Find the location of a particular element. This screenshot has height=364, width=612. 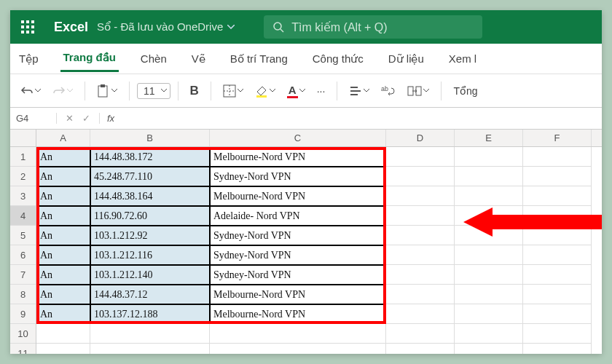

tab-layout: Bố trí Trang is located at coordinates (259, 59).